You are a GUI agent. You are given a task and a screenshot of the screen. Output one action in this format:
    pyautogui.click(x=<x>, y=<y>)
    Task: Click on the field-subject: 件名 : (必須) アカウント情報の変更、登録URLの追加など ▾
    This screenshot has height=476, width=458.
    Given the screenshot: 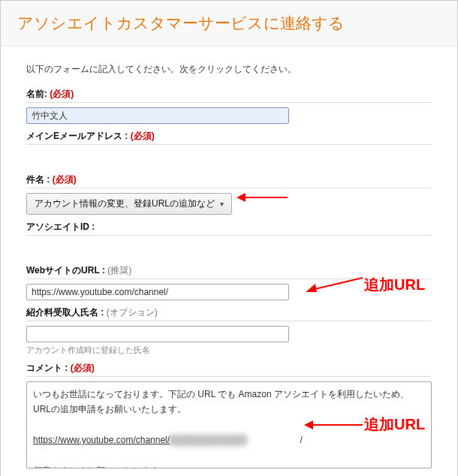 What is the action you would take?
    pyautogui.click(x=229, y=194)
    